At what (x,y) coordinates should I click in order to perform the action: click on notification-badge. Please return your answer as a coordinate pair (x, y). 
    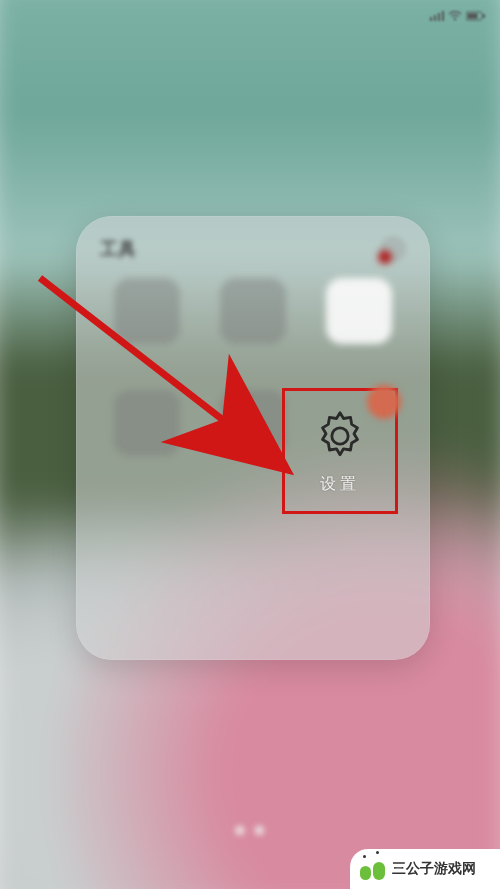
    Looking at the image, I should click on (385, 257).